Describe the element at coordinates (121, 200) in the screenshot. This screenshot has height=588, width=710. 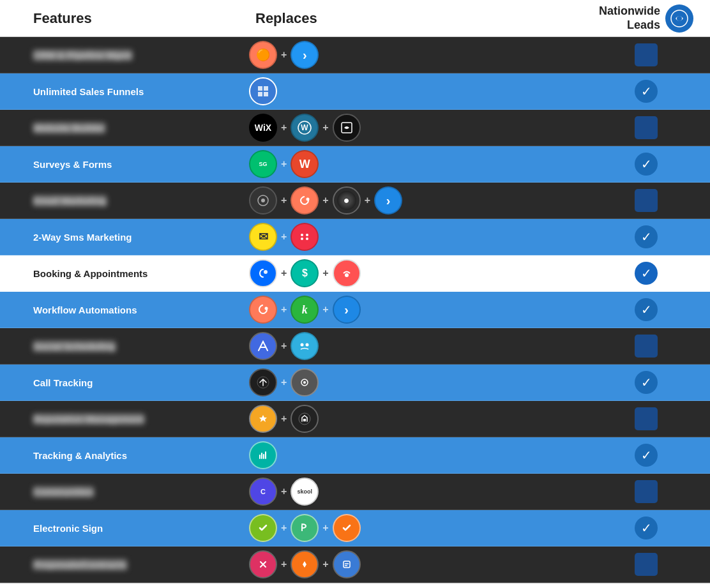
I see `feature-label: Email Marketing` at that location.